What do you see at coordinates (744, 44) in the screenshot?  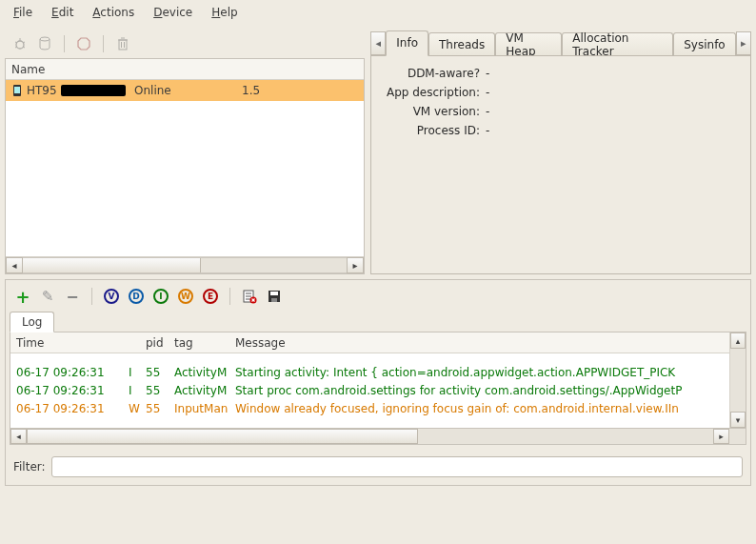 I see `tab-scroll-right: ▸` at bounding box center [744, 44].